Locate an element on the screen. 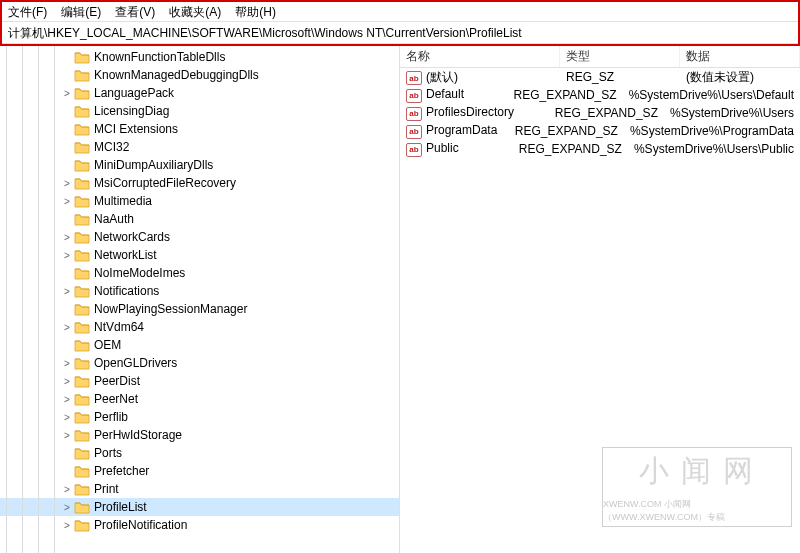 The height and width of the screenshot is (553, 800). list-item: abProgramDataREG_EXPAND_SZ%SystemDrive%\… is located at coordinates (600, 131).